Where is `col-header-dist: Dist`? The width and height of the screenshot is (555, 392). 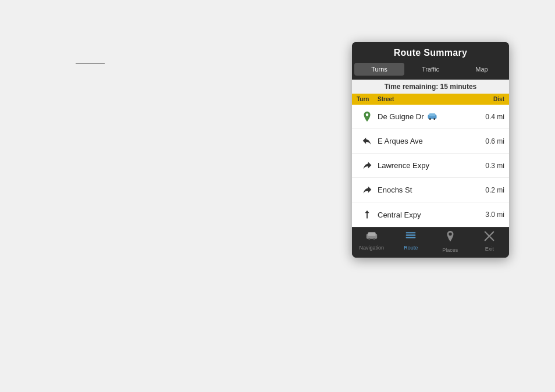 col-header-dist: Dist is located at coordinates (493, 99).